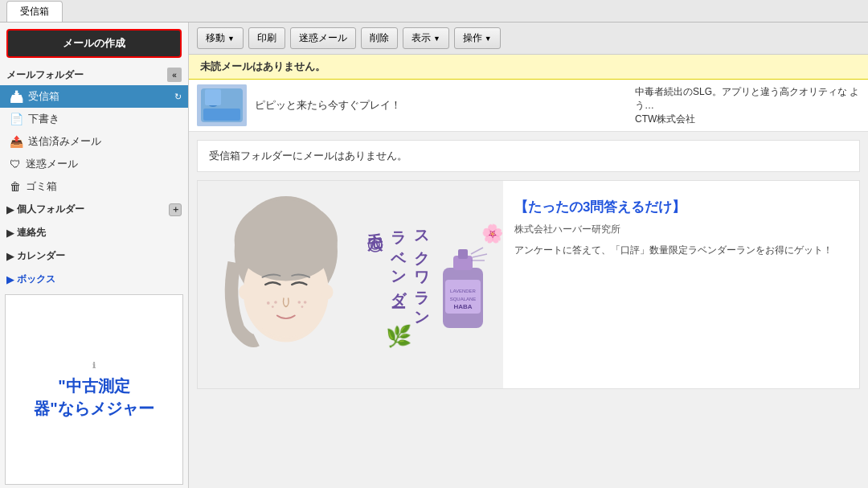  I want to click on top-ad-text-left: ピピッと来たら今すぐプレイ！, so click(440, 105).